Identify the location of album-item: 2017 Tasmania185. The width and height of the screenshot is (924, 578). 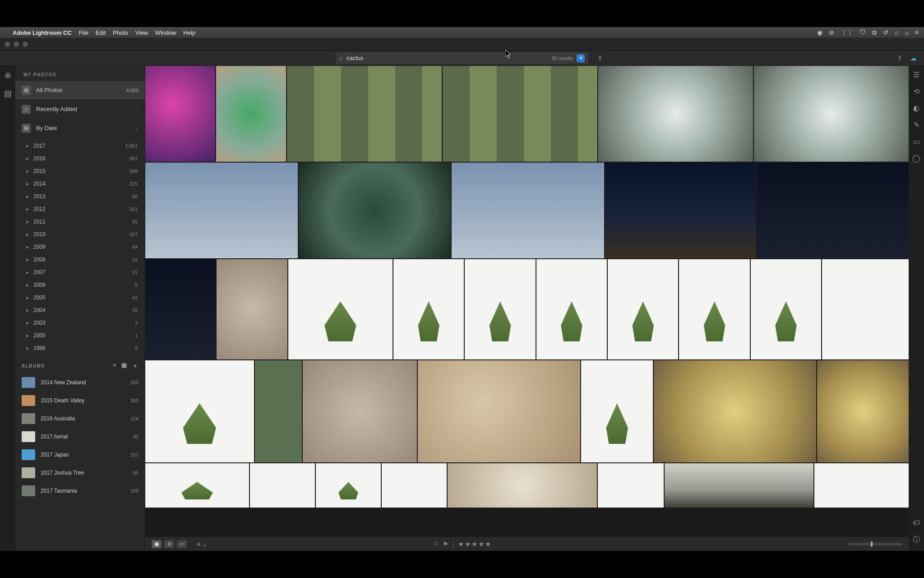
(80, 491).